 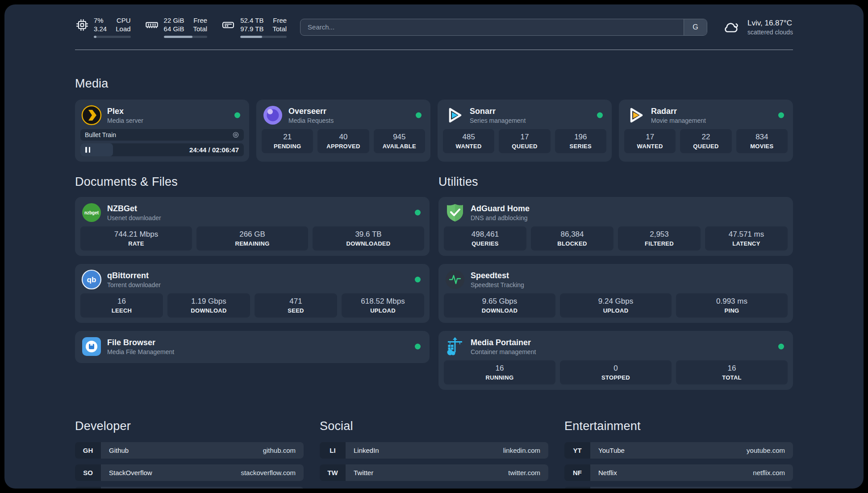 I want to click on adguard-icon, so click(x=455, y=213).